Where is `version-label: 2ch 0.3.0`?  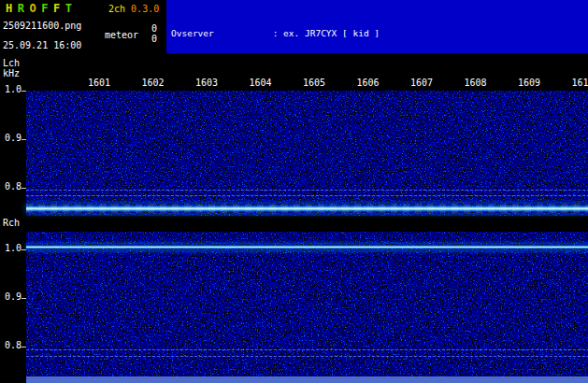 version-label: 2ch 0.3.0 is located at coordinates (134, 9).